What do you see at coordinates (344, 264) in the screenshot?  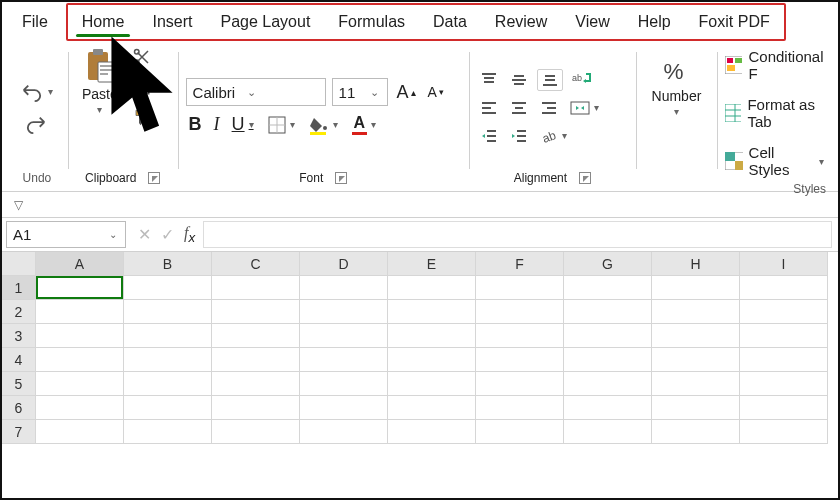 I see `column-header: D` at bounding box center [344, 264].